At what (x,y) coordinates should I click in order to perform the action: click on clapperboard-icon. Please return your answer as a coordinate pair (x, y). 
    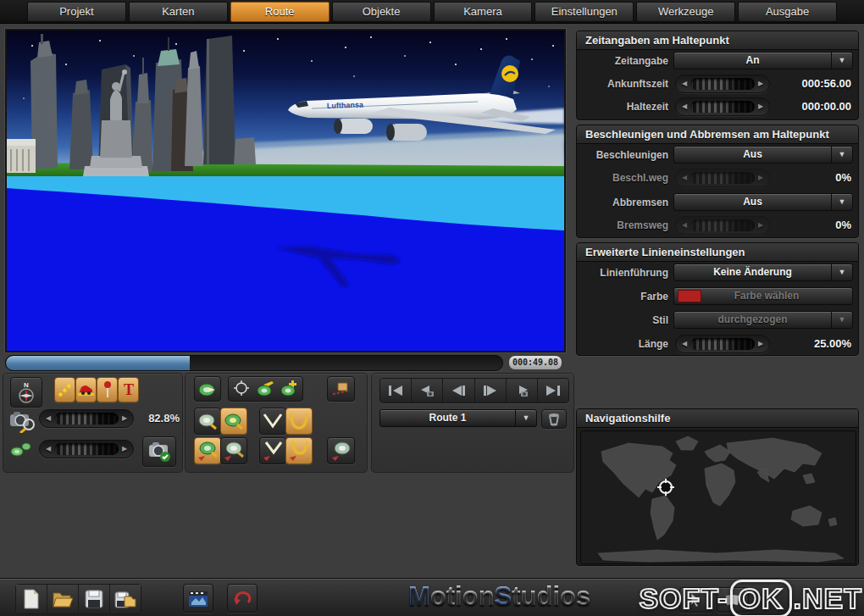
    Looking at the image, I should click on (198, 598).